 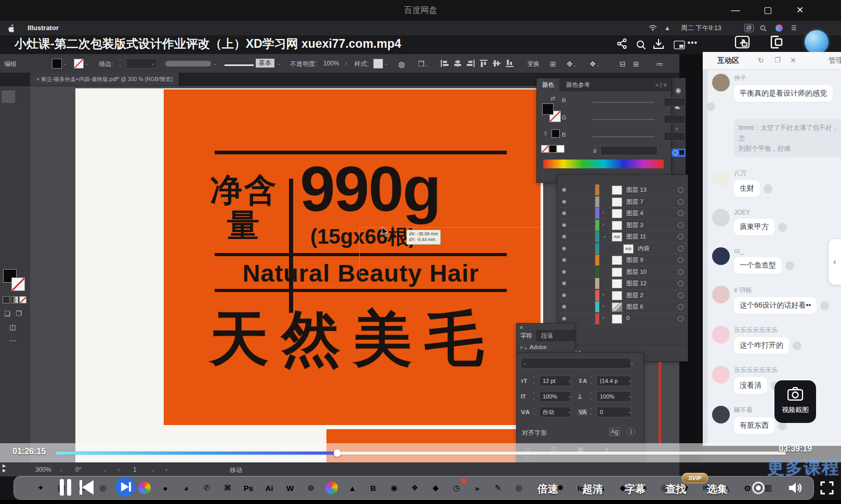 I want to click on tab-color: 颜色, so click(x=548, y=85).